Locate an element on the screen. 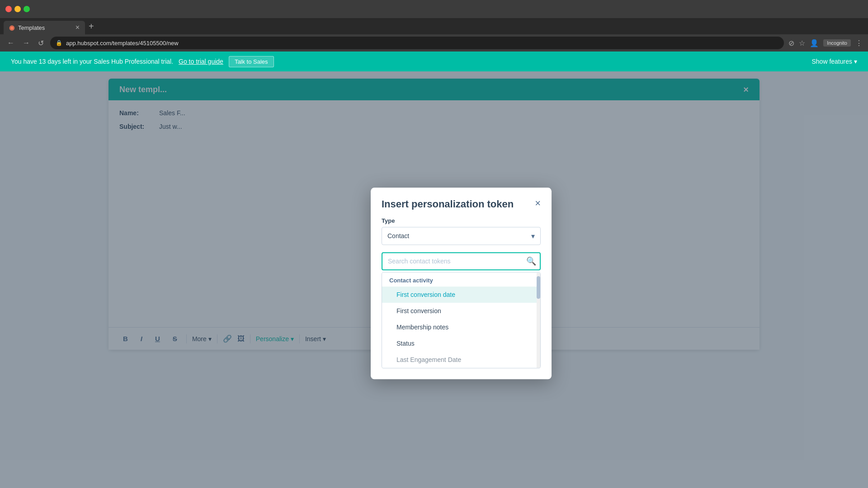 This screenshot has height=488, width=868. token-list-inner: Contact activity First conversion date F… is located at coordinates (461, 321).